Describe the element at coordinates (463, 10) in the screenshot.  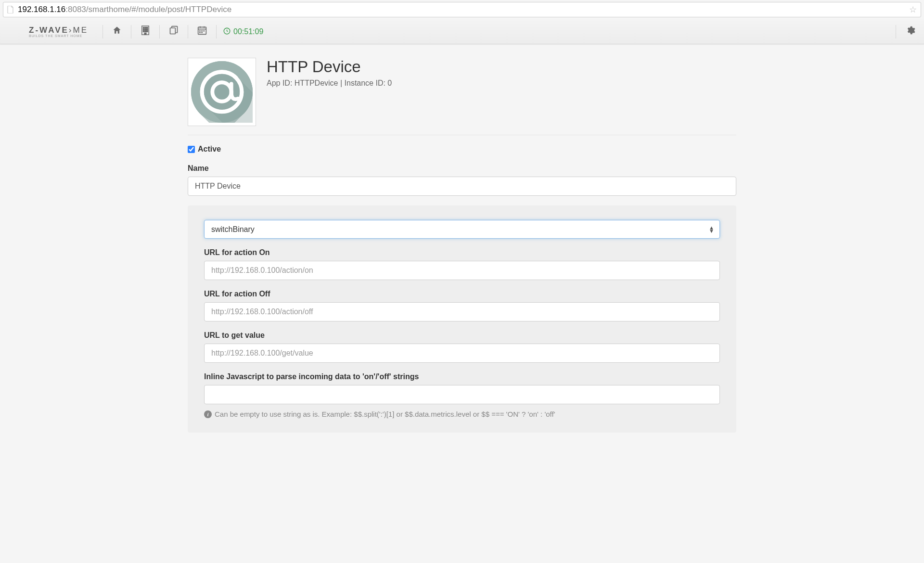
I see `url-text: 192.168.1.16:8083/smarthome/#/module/pos…` at that location.